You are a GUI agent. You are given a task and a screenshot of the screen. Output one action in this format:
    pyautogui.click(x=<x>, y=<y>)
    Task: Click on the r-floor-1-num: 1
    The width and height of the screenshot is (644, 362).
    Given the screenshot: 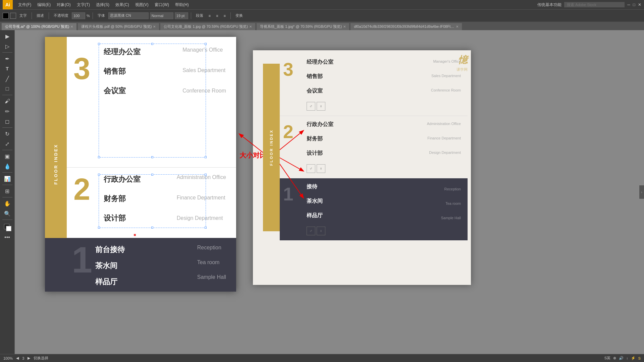 What is the action you would take?
    pyautogui.click(x=293, y=194)
    